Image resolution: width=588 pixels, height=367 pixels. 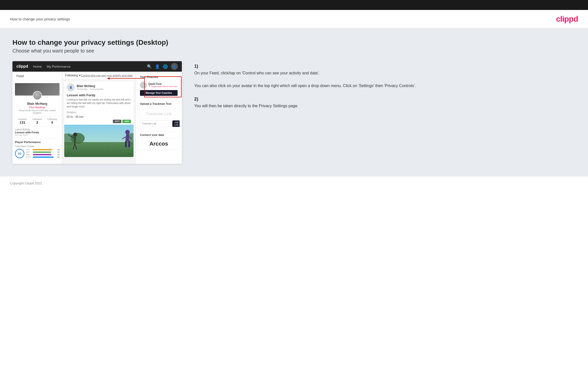 I want to click on post-title: Lesson with Fordy, so click(x=99, y=96).